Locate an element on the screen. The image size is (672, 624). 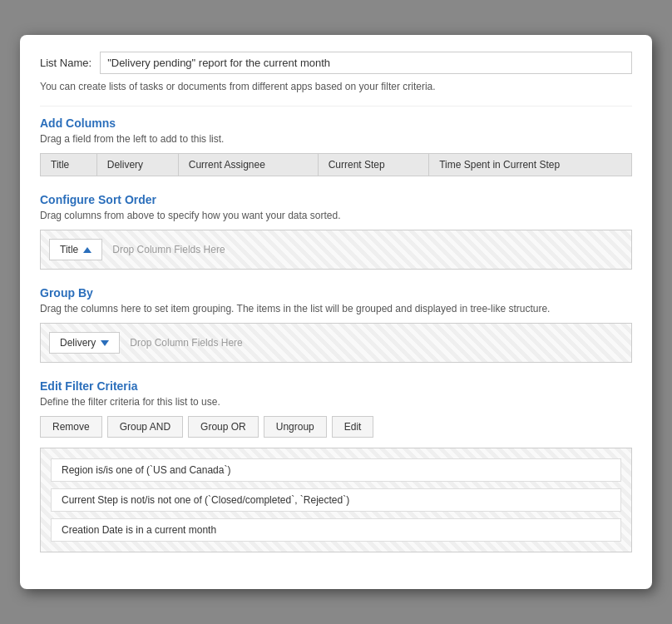
group-by-desc: Drag the columns here to set item groupi… is located at coordinates (336, 309).